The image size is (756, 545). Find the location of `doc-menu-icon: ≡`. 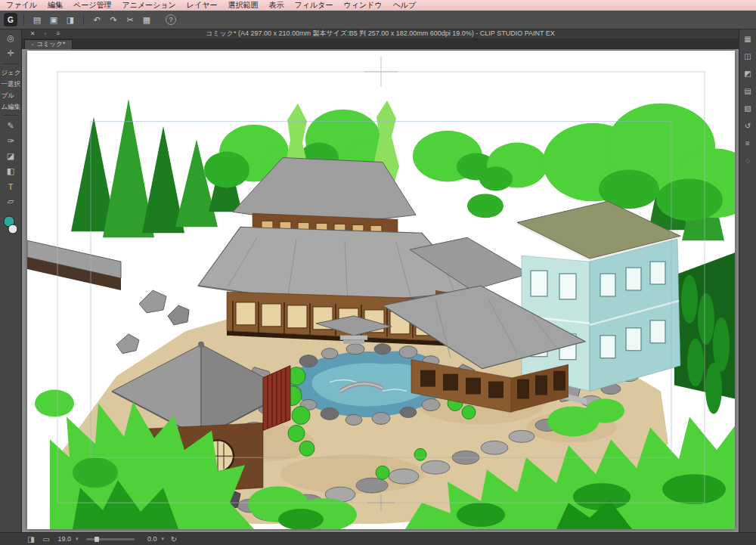

doc-menu-icon: ≡ is located at coordinates (58, 33).